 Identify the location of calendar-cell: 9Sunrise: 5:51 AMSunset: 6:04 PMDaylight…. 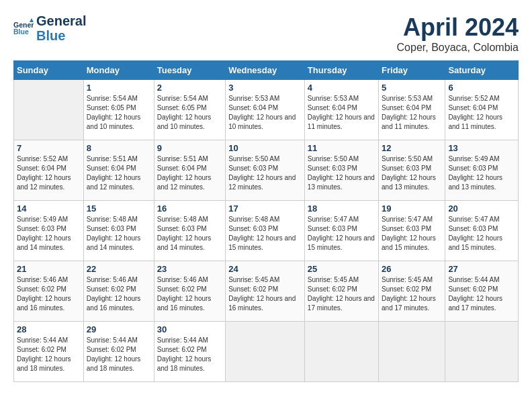
(189, 171).